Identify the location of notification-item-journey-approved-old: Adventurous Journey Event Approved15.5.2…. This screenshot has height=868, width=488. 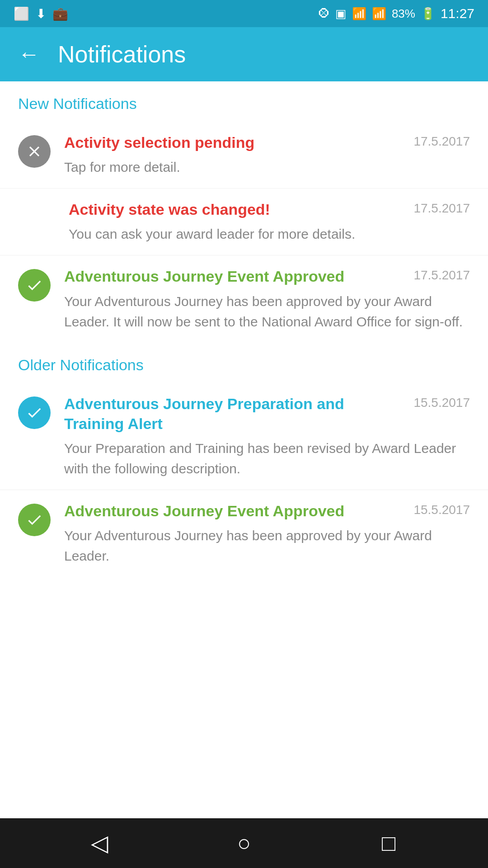
(244, 533).